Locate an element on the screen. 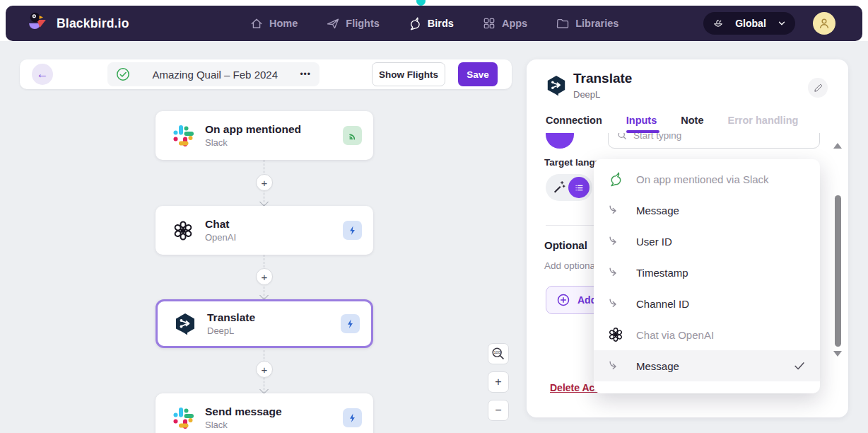 Image resolution: width=868 pixels, height=433 pixels. pencil-icon is located at coordinates (819, 88).